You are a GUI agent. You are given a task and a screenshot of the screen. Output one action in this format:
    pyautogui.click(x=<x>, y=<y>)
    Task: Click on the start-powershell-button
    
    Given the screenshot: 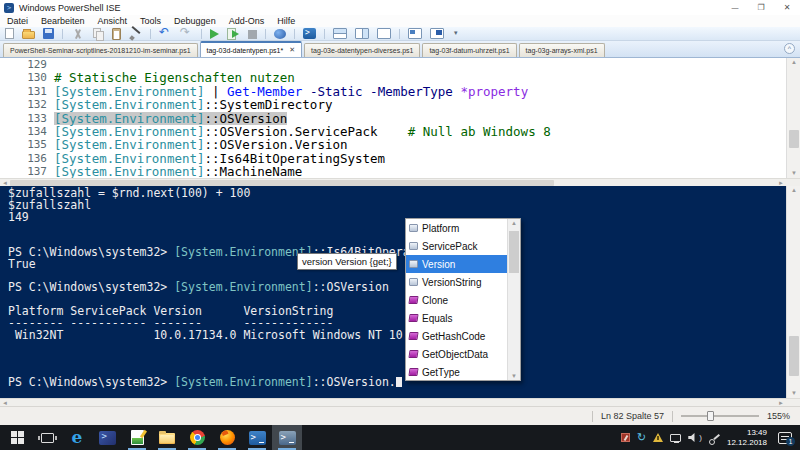 What is the action you would take?
    pyautogui.click(x=310, y=34)
    